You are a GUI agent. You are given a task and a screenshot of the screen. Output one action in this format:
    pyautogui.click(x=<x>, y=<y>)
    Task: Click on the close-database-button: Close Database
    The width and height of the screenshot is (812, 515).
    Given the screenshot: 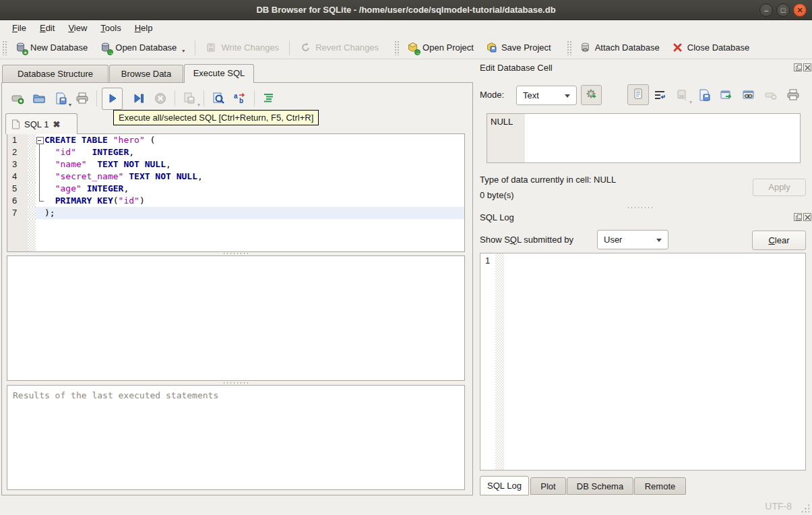 What is the action you would take?
    pyautogui.click(x=711, y=47)
    